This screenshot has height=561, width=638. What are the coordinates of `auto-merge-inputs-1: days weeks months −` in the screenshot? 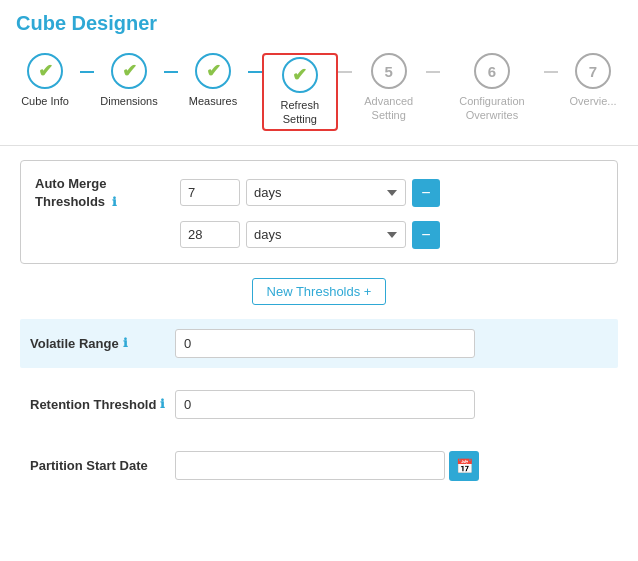 It's located at (310, 193).